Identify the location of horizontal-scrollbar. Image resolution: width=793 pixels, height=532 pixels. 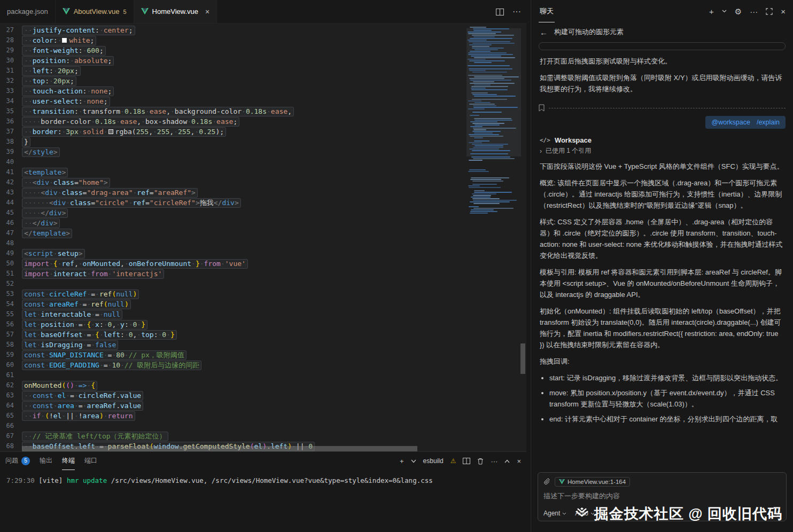
(220, 449).